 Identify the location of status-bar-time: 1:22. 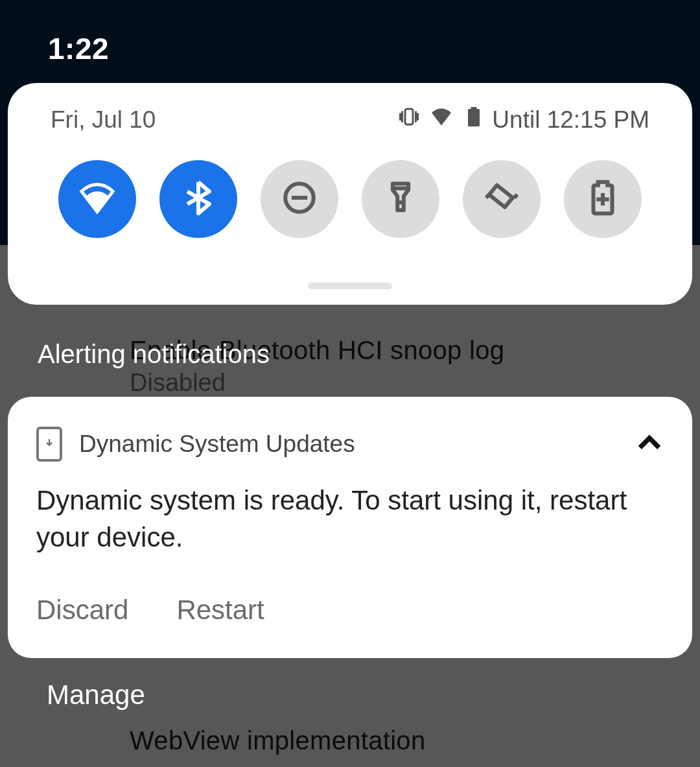
(78, 49).